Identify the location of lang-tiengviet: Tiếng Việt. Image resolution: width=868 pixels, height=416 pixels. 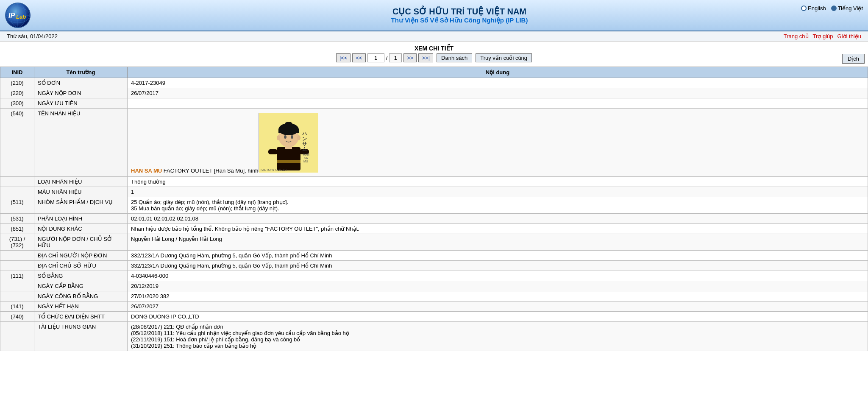
(847, 8).